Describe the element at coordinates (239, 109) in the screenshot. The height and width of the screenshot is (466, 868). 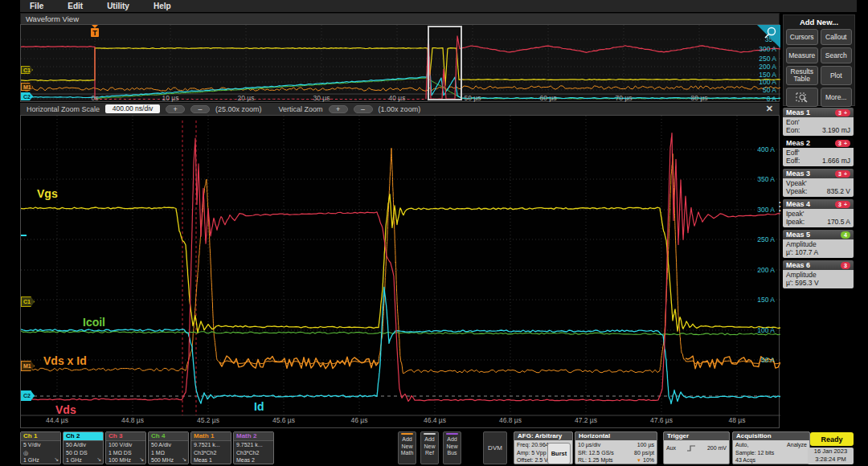
I see `hzoom-factor: (25.00x zoom)` at that location.